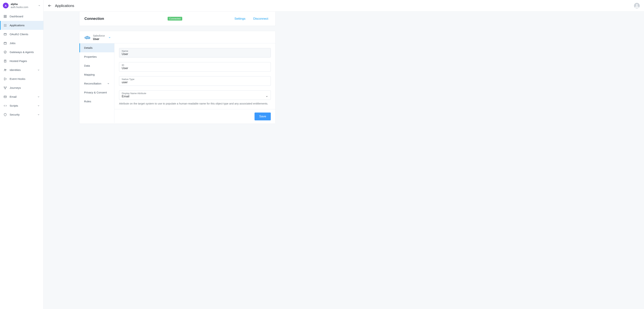 The width and height of the screenshot is (644, 309). I want to click on tab-data: Data, so click(97, 66).